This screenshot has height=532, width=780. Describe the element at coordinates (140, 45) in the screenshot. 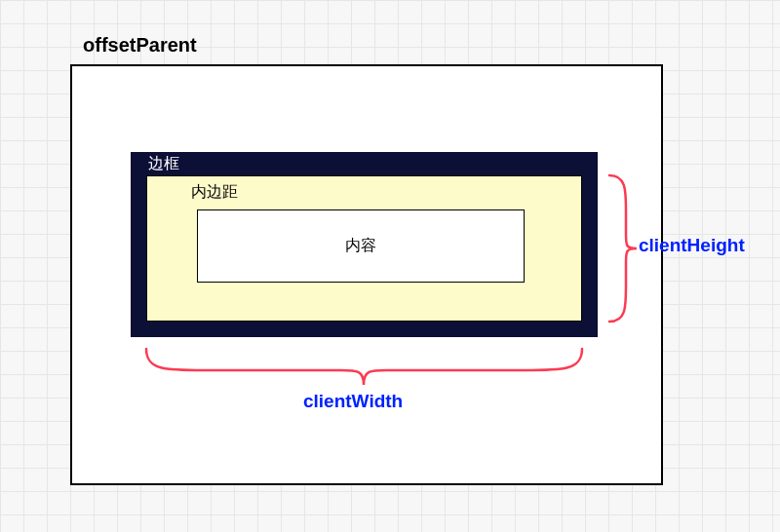

I see `offset-parent-label: offsetParent` at that location.